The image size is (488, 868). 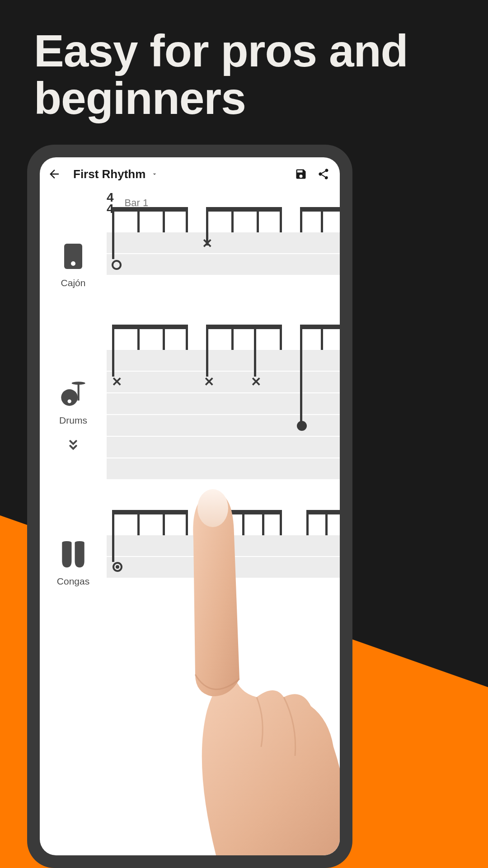 What do you see at coordinates (117, 567) in the screenshot?
I see `note-target` at bounding box center [117, 567].